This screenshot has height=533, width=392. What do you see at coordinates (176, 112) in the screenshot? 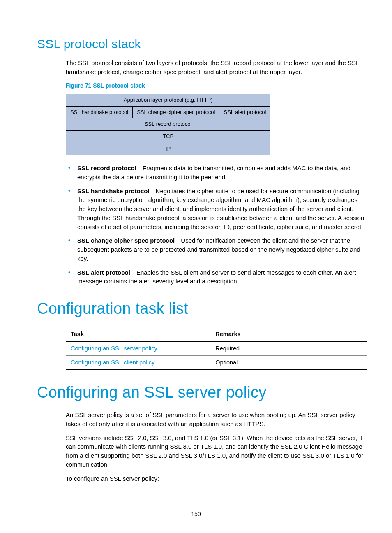
I see `stack-change-cipher: SSL change cipher spec protocol` at bounding box center [176, 112].